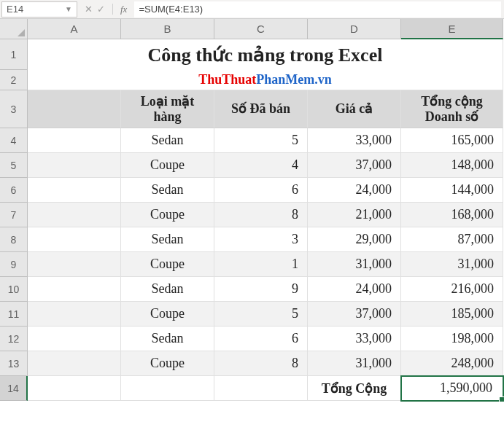  What do you see at coordinates (261, 388) in the screenshot?
I see `cell-C14` at bounding box center [261, 388].